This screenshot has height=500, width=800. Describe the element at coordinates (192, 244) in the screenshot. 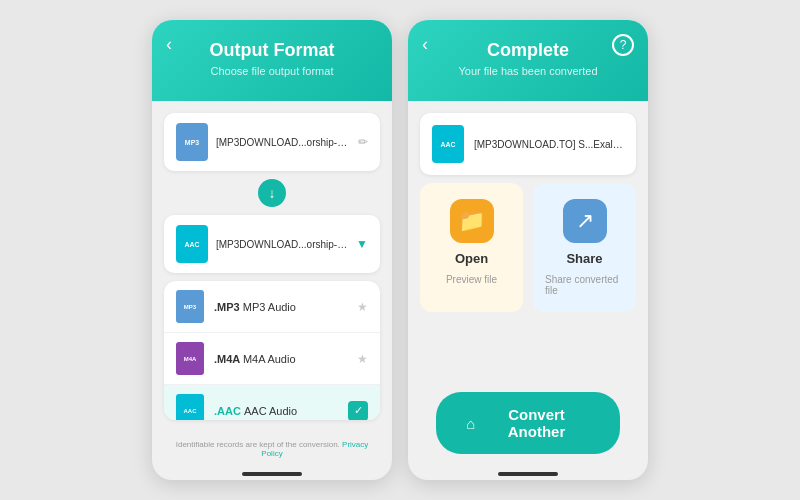

I see `output-file-icon: AAC` at that location.